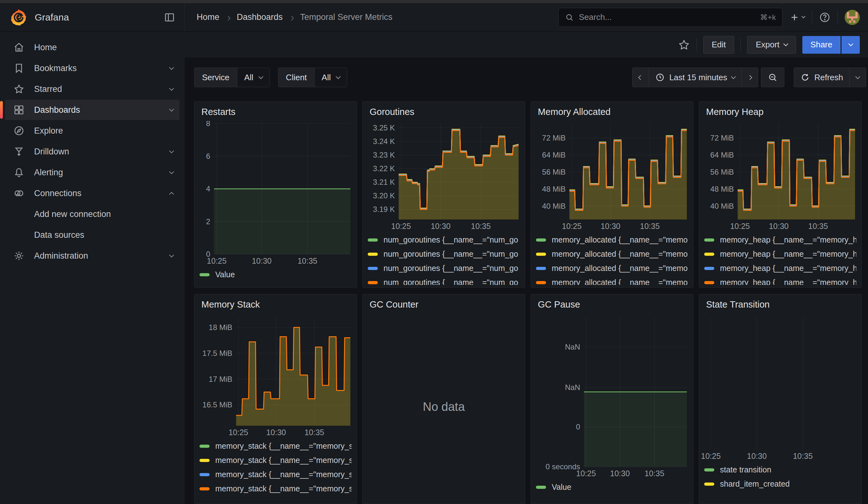  I want to click on service-filter-select: All, so click(254, 77).